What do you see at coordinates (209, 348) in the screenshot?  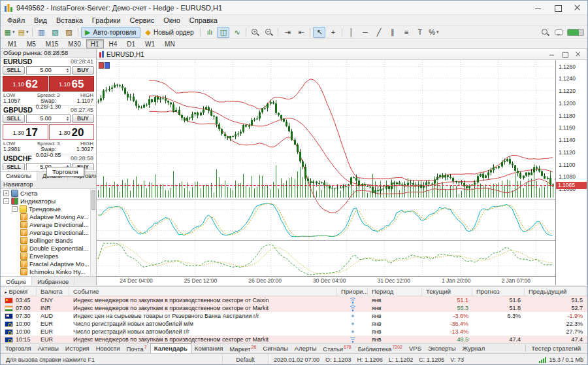 I see `tab-bottom-company: Компания` at bounding box center [209, 348].